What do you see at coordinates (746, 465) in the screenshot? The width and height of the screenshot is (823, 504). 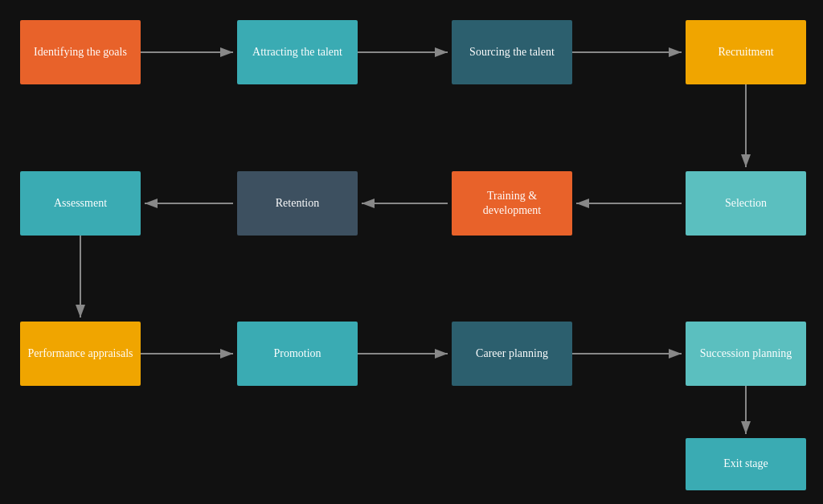 I see `node-exit: Exit stage` at bounding box center [746, 465].